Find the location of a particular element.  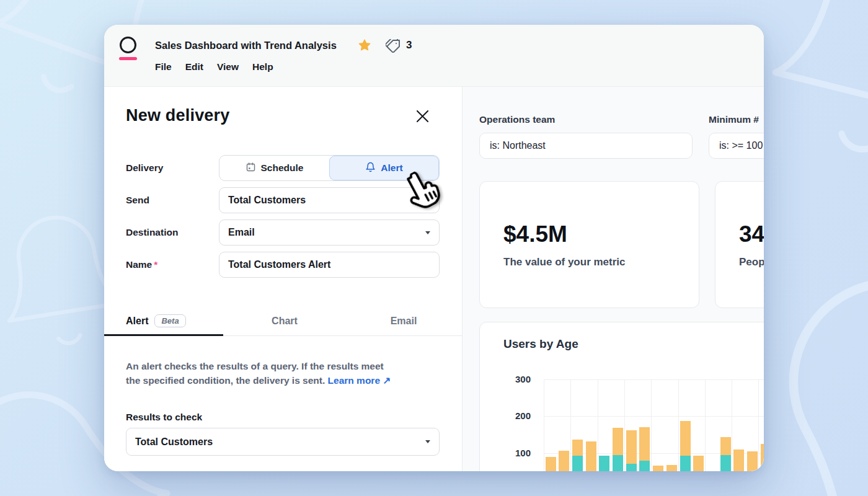

y-tick-label: 100 is located at coordinates (512, 453).